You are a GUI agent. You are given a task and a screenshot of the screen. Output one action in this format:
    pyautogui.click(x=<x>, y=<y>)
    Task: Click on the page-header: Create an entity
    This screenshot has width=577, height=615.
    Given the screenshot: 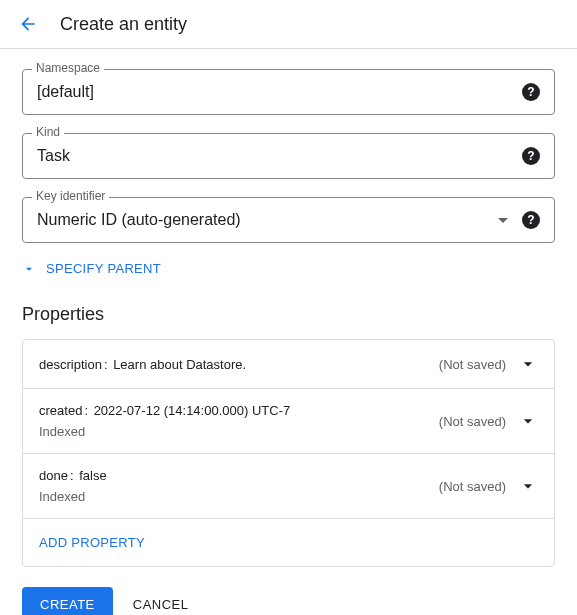 What is the action you would take?
    pyautogui.click(x=288, y=24)
    